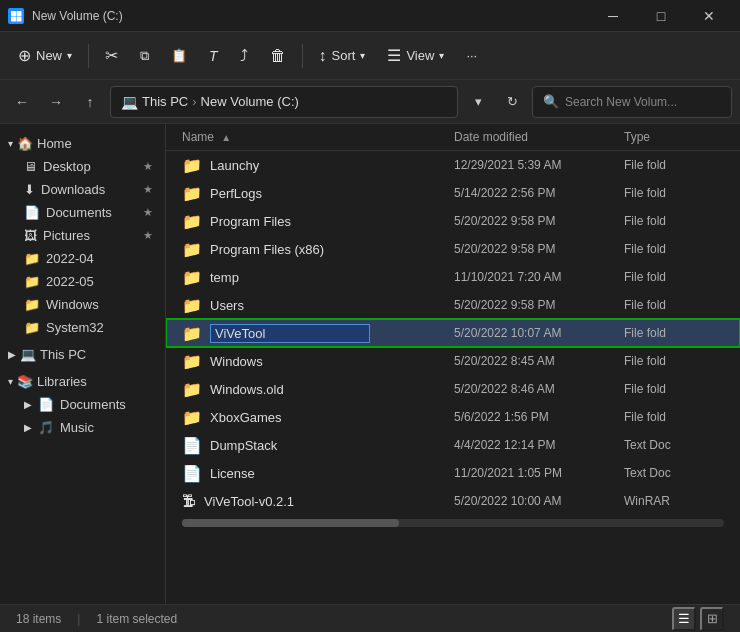  I want to click on sidebar-item-2022-05: 📁 2022-05, so click(82, 282).